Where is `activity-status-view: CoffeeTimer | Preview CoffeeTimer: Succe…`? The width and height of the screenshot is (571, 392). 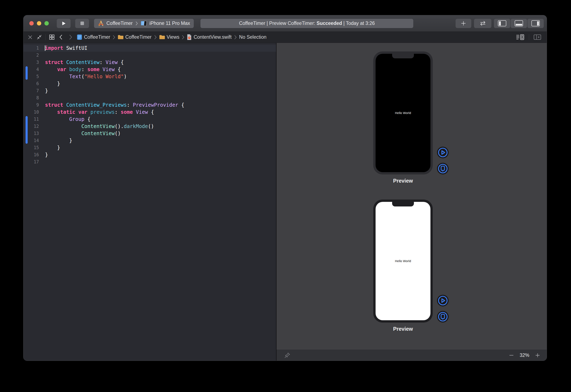 activity-status-view: CoffeeTimer | Preview CoffeeTimer: Succe… is located at coordinates (307, 24).